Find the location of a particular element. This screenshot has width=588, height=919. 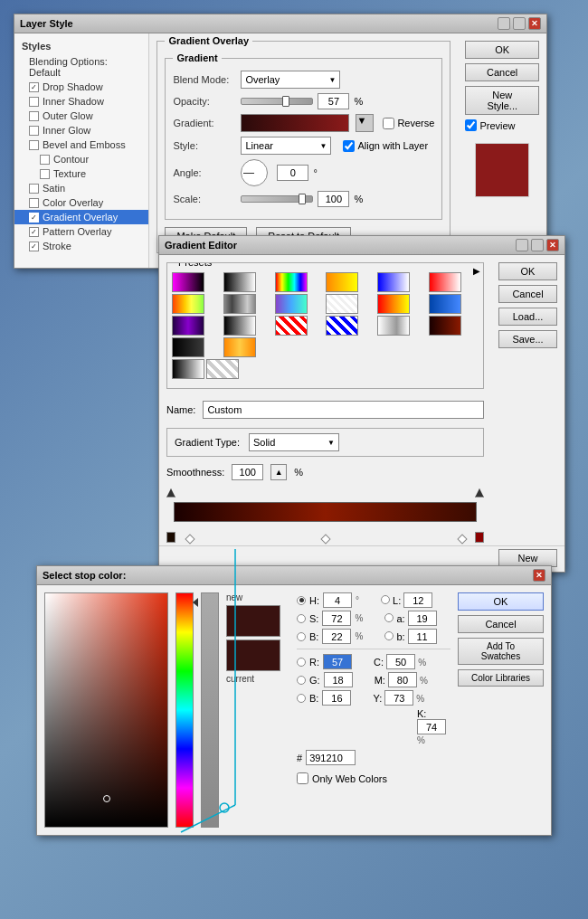

only-web-checkbox is located at coordinates (302, 778).